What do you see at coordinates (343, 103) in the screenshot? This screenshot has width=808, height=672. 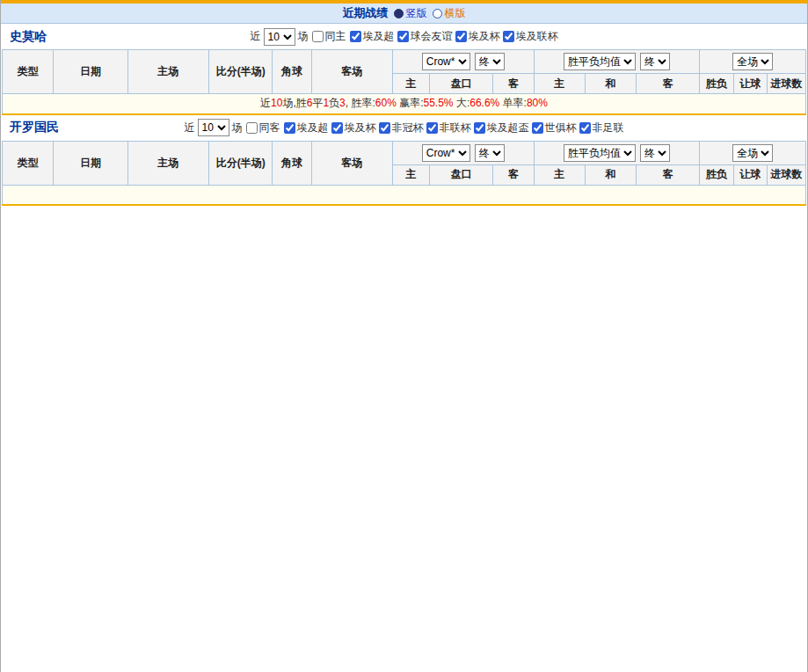 I see `summary-segment: 3` at bounding box center [343, 103].